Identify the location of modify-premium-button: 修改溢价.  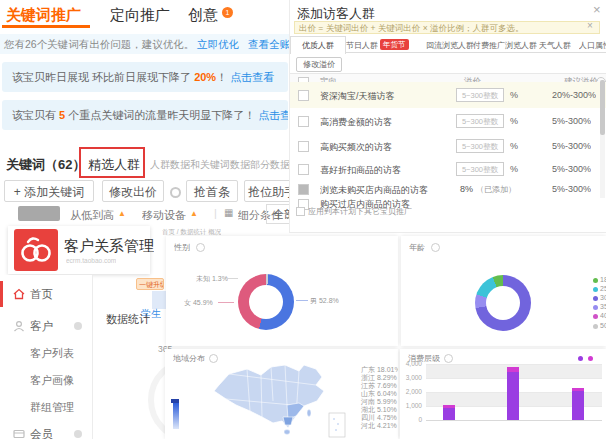
(319, 64).